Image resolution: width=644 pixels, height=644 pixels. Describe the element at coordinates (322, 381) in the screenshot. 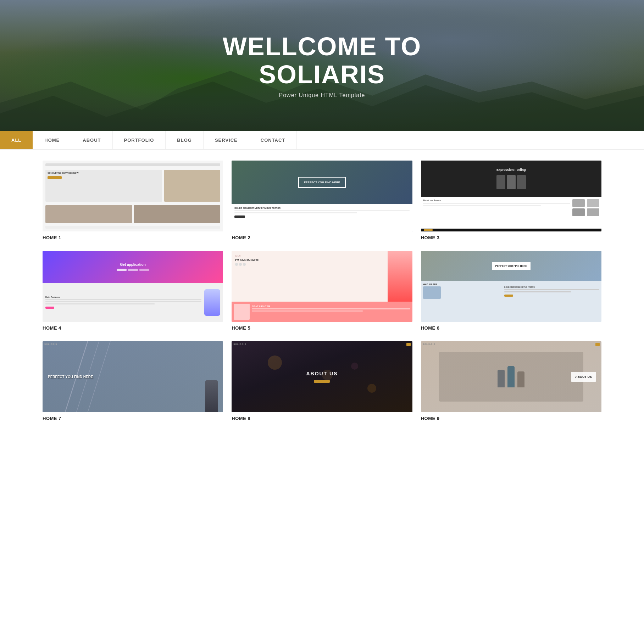

I see `grid-item-home8: ABOUT US SOLIARIS HOME 8` at that location.